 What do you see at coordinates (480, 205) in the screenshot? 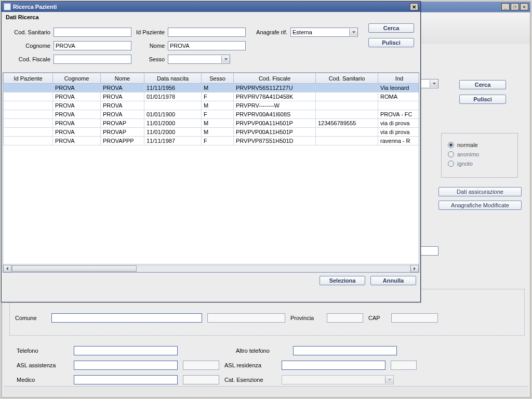
I see `anagrafiche-modificate-button: Anagrafiche Modificate` at bounding box center [480, 205].